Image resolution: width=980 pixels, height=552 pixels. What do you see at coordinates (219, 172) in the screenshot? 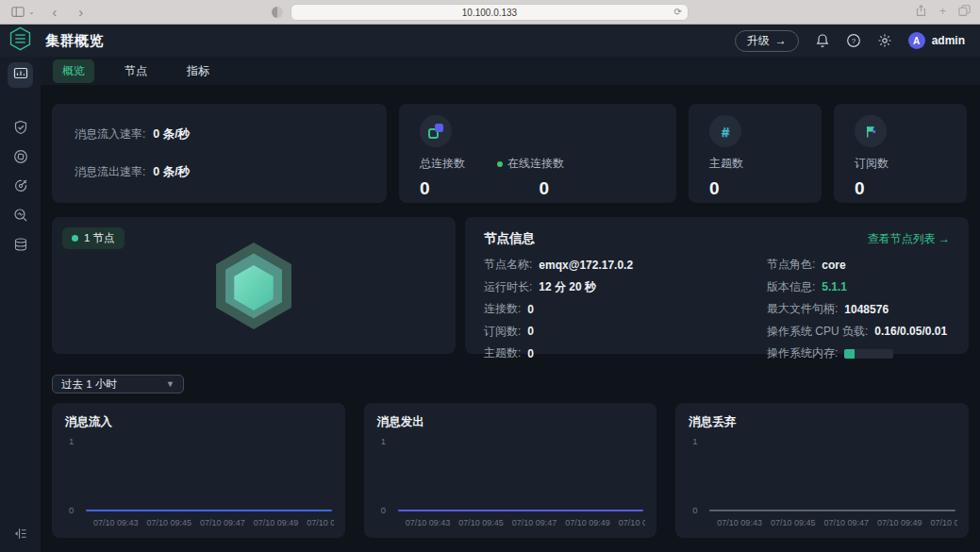
I see `messages-out-rate: 消息流出速率:0 条/秒` at bounding box center [219, 172].